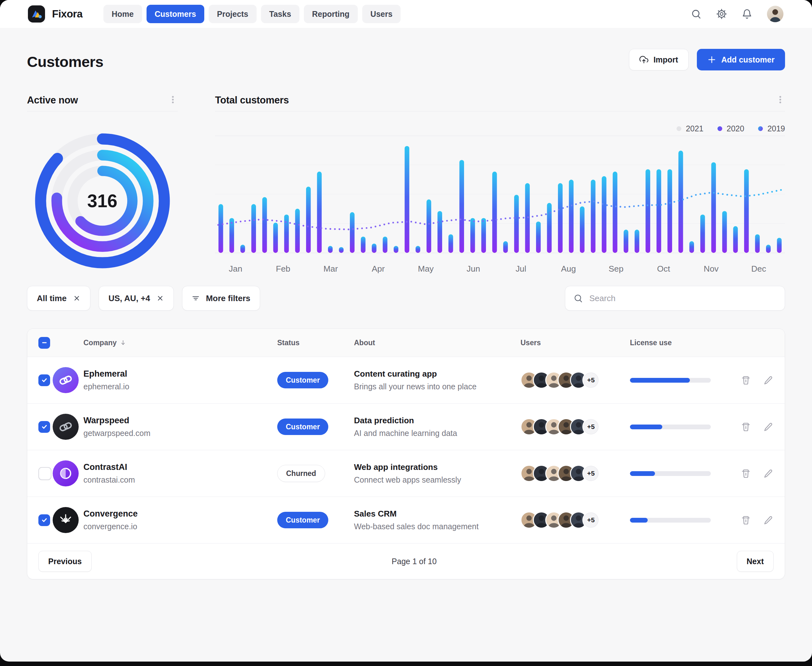 The width and height of the screenshot is (812, 666). Describe the element at coordinates (575, 343) in the screenshot. I see `column-header-users: Users` at that location.